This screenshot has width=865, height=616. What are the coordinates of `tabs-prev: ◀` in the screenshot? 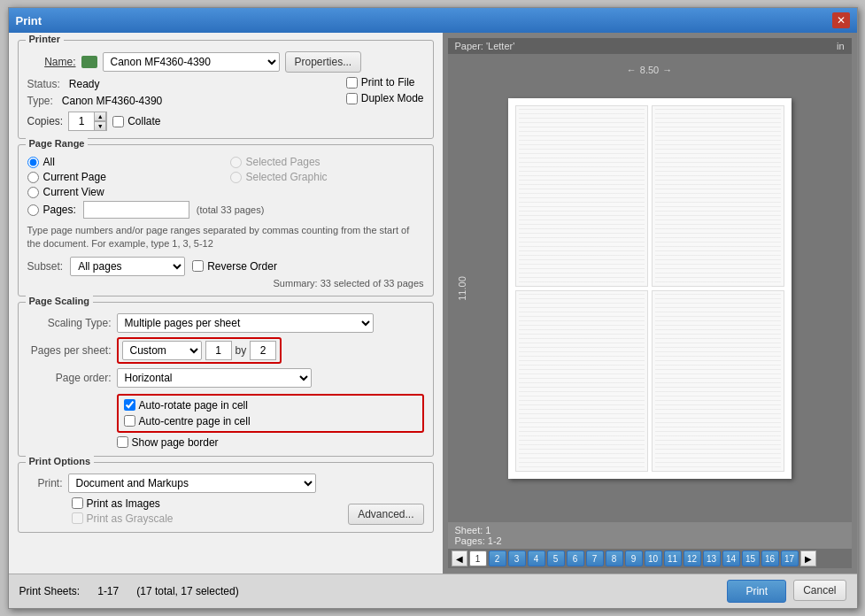 It's located at (460, 558).